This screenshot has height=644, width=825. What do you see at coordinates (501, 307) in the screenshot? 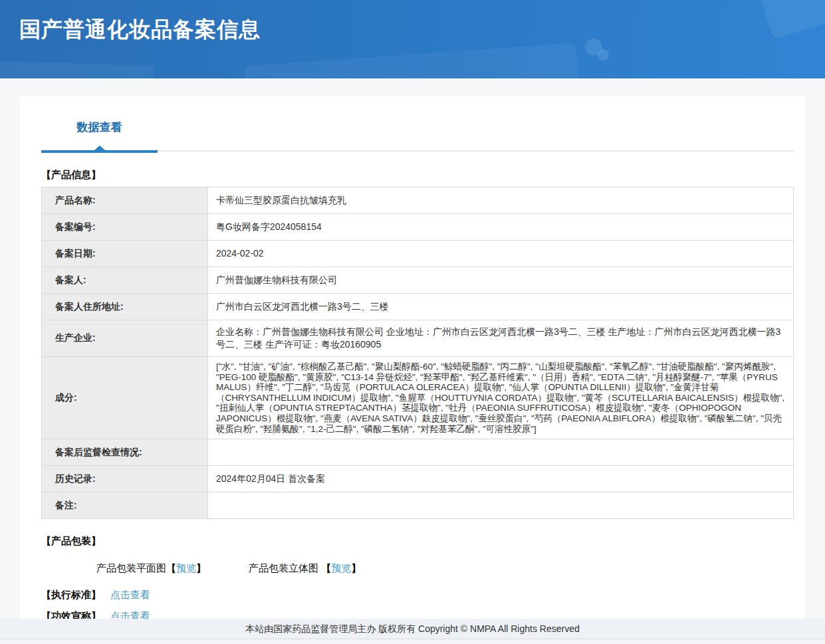
I see `row-value-filer-address: 广州市白云区龙河西北横一路3号二、三楼` at bounding box center [501, 307].